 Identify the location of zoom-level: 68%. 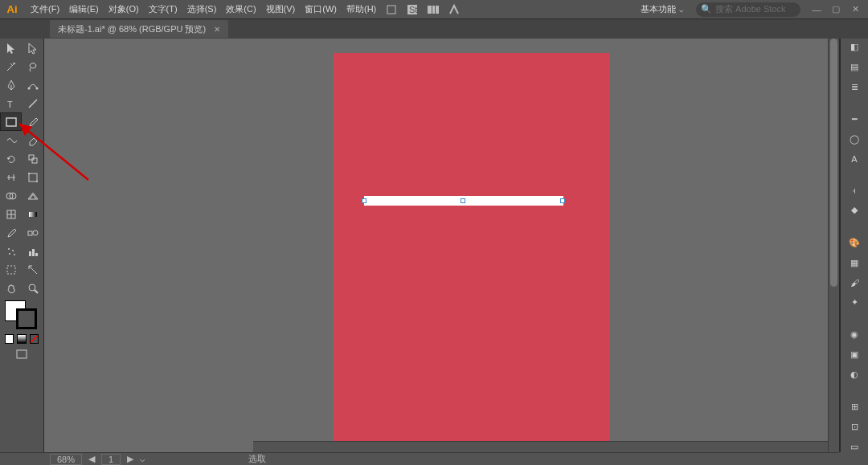
(66, 459).